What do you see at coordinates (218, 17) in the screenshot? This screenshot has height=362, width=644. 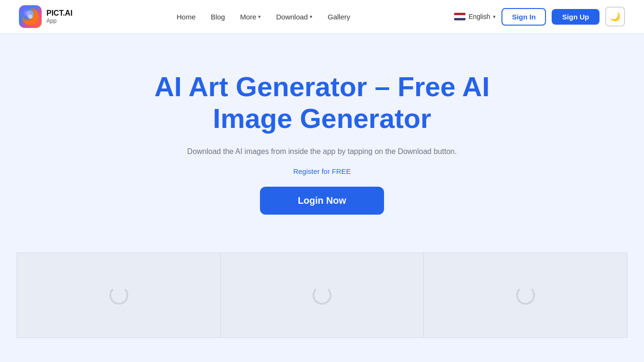 I see `nav-blog: Blog` at bounding box center [218, 17].